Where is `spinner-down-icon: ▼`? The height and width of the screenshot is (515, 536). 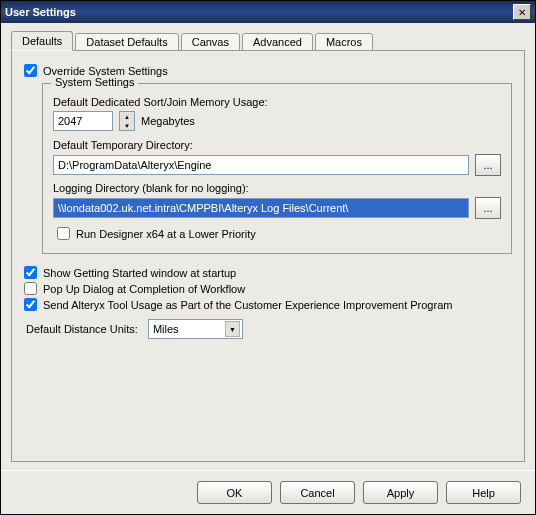 spinner-down-icon: ▼ is located at coordinates (127, 126).